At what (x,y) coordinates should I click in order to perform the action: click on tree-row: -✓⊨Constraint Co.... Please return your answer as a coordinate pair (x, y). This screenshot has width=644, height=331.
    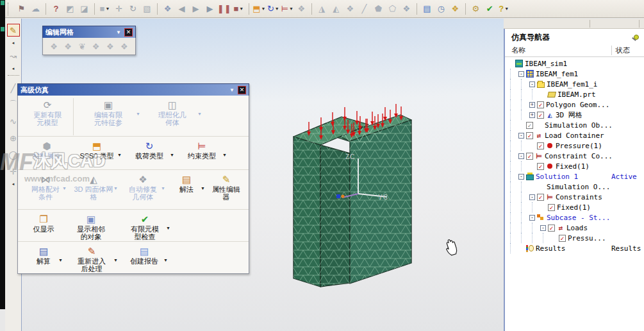
    Looking at the image, I should click on (574, 156).